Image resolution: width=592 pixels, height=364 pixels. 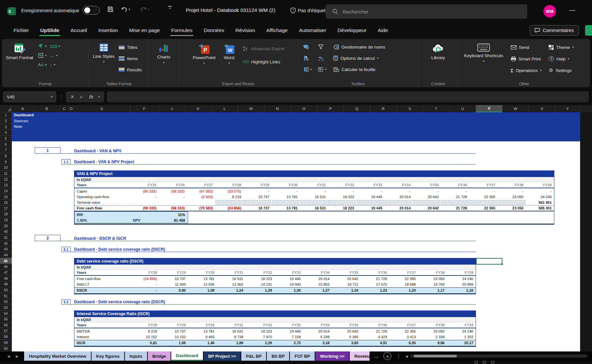 What do you see at coordinates (6, 302) in the screenshot?
I see `row-header-52: 52` at bounding box center [6, 302].